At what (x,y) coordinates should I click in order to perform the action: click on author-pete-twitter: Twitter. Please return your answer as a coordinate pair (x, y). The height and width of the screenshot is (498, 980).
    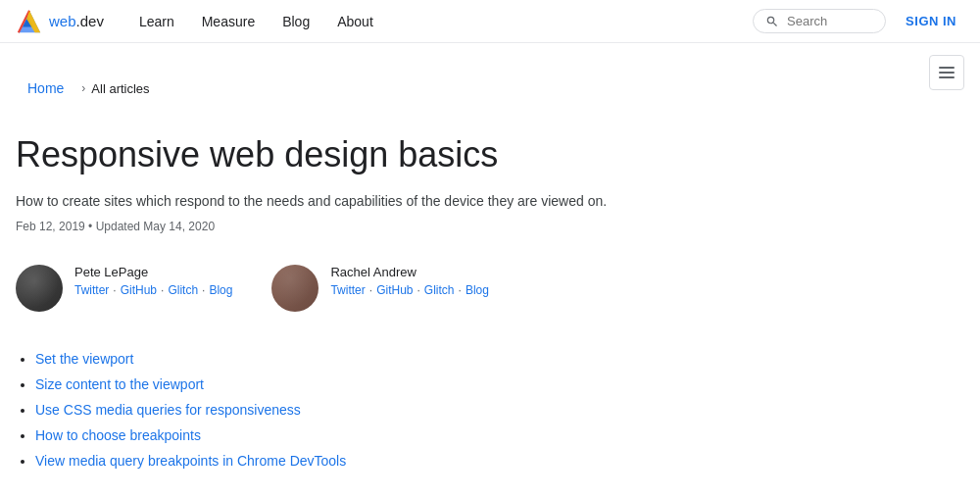
    Looking at the image, I should click on (92, 290).